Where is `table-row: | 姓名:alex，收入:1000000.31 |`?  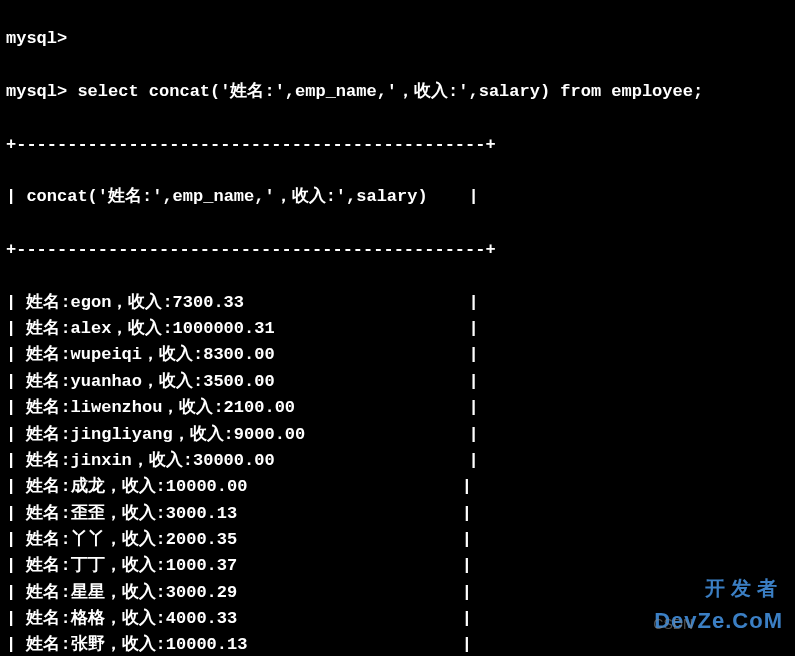
table-row: | 姓名:alex，收入:1000000.31 | is located at coordinates (398, 329).